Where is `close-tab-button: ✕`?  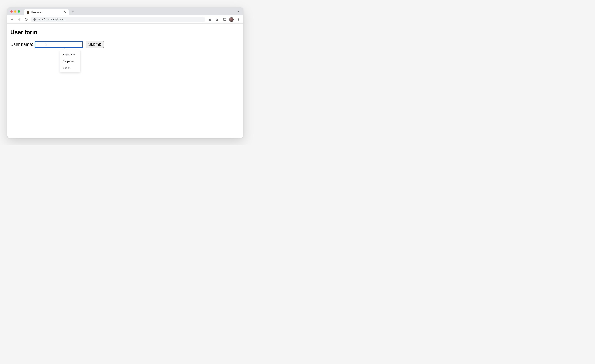 close-tab-button: ✕ is located at coordinates (65, 12).